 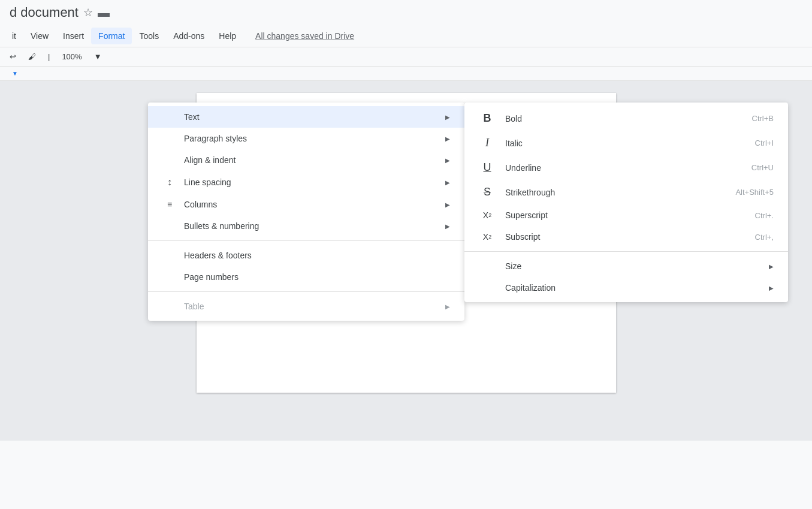 What do you see at coordinates (526, 215) in the screenshot?
I see `submenu-superscript-label: Superscript` at bounding box center [526, 215].